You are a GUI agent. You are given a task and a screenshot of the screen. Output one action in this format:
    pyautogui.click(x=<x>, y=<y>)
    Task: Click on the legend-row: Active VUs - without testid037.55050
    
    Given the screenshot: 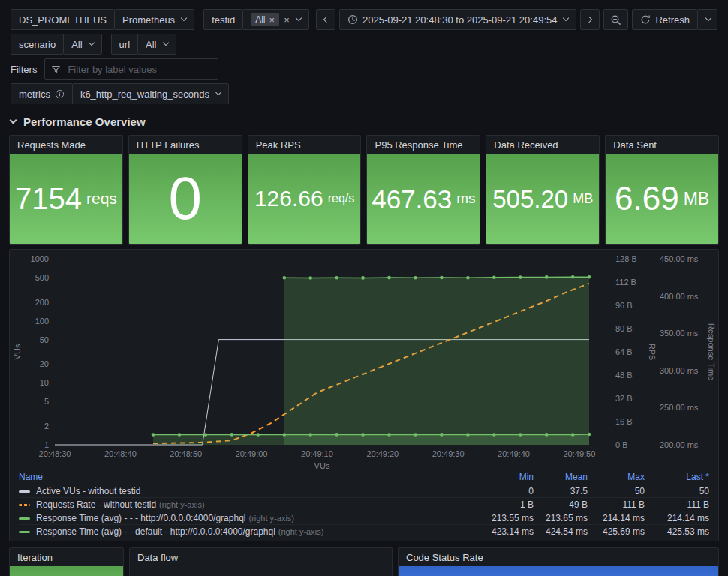 What is the action you would take?
    pyautogui.click(x=364, y=490)
    